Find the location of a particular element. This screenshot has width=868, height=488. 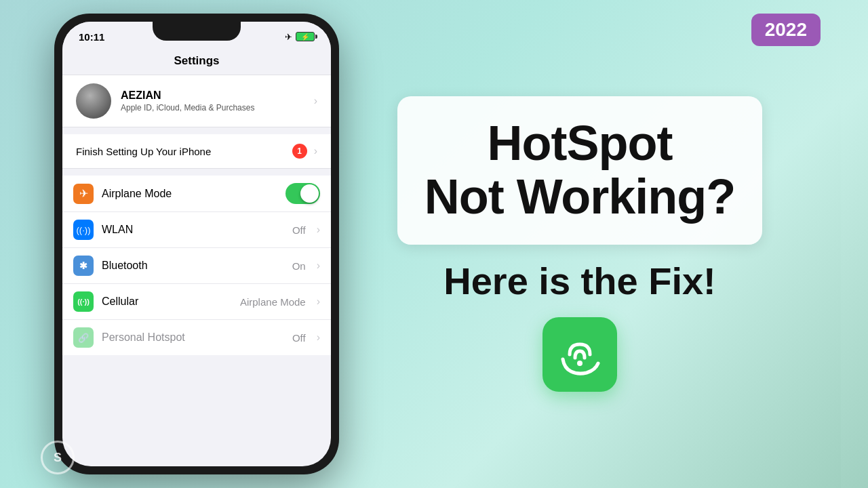

wlan-label: WLAN is located at coordinates (193, 230).